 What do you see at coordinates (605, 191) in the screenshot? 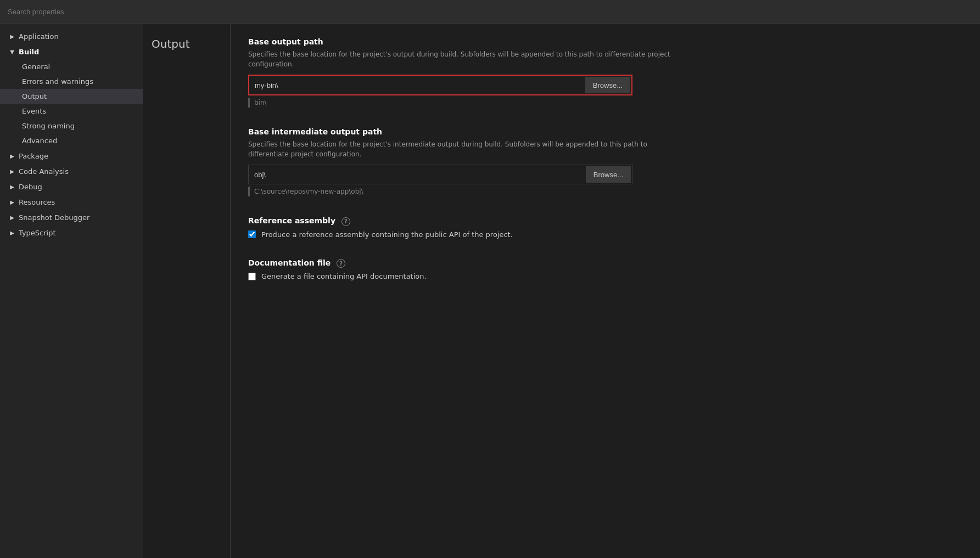
I see `base-intermediate-output-path-hint: C:\source\repos\my-new-app\obj\` at bounding box center [605, 191].